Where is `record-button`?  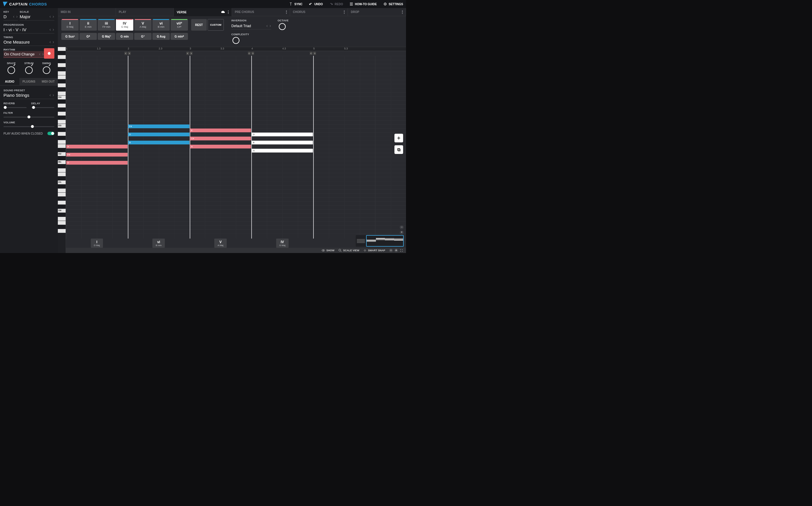
record-button is located at coordinates (49, 54).